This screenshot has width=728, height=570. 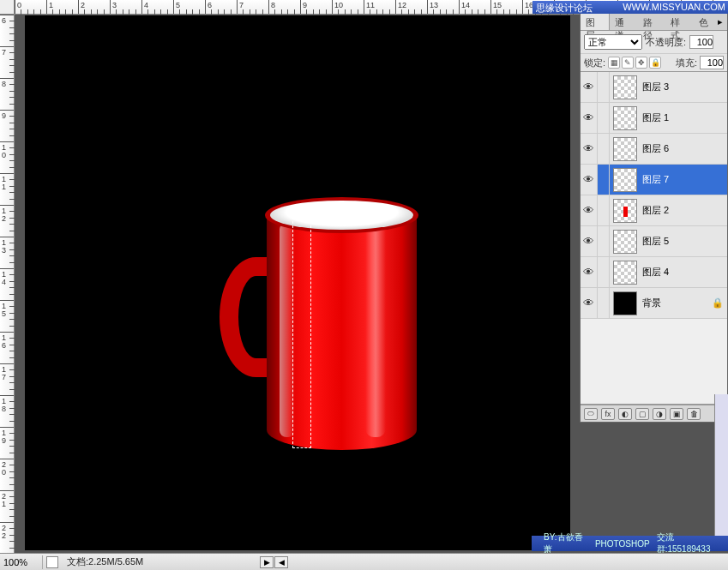 What do you see at coordinates (694, 414) in the screenshot?
I see `delete-layer-icon: 🗑` at bounding box center [694, 414].